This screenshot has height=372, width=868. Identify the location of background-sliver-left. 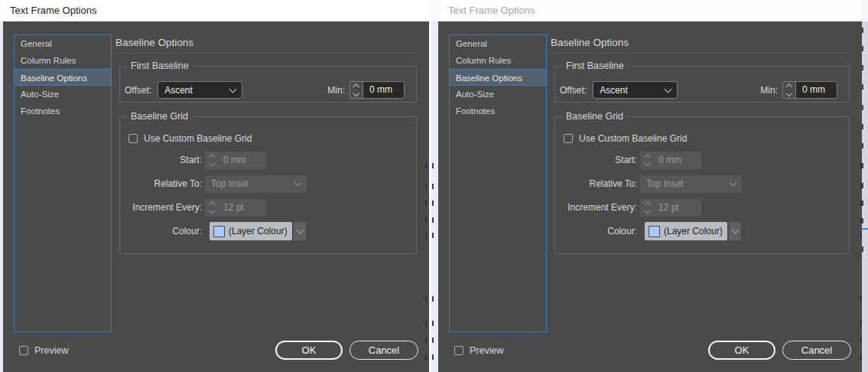
(2, 197).